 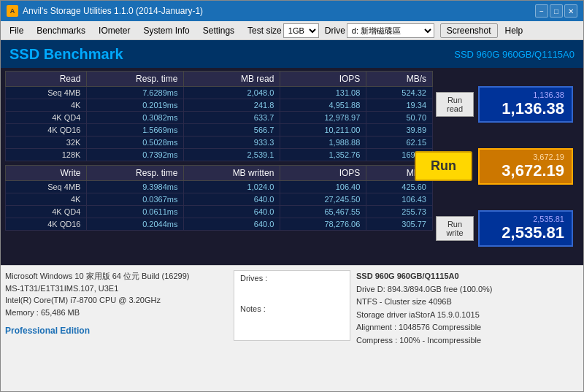 What do you see at coordinates (400, 130) in the screenshot?
I see `mbs-val: 39.89` at bounding box center [400, 130].